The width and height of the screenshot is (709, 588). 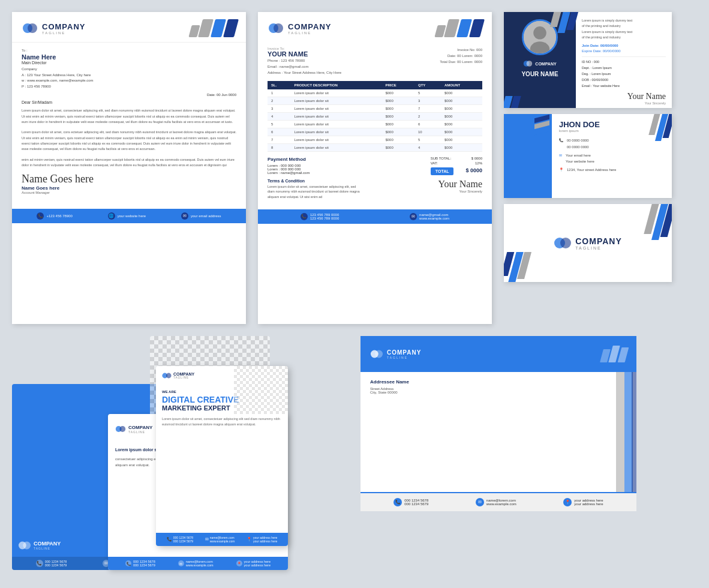 I want to click on para-3: enim ad minim veniam, quis nostrud exerc…, so click(x=129, y=163).